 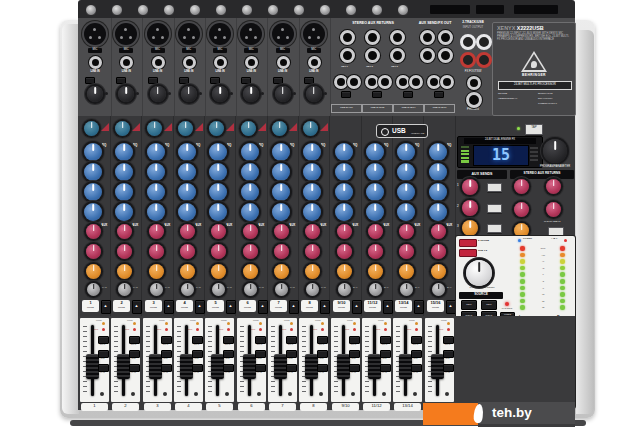 What do you see at coordinates (346, 94) in the screenshot?
I see `level-button` at bounding box center [346, 94].